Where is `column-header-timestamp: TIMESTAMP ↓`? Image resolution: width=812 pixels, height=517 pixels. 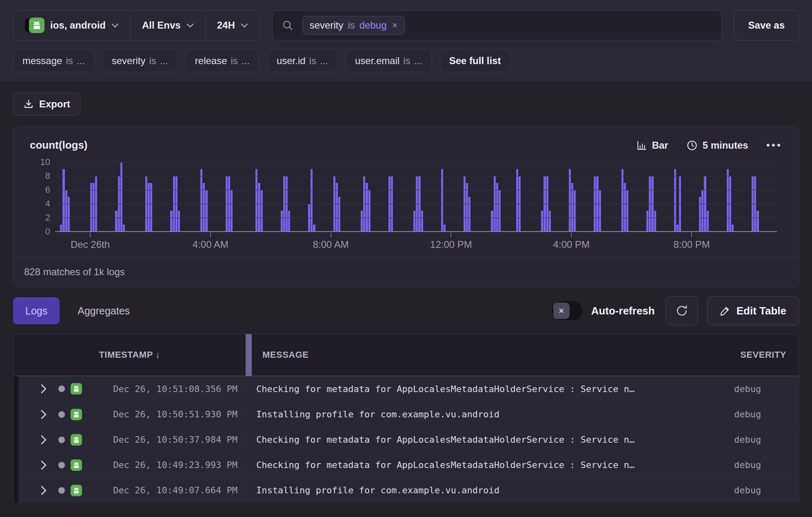
column-header-timestamp: TIMESTAMP ↓ is located at coordinates (130, 355).